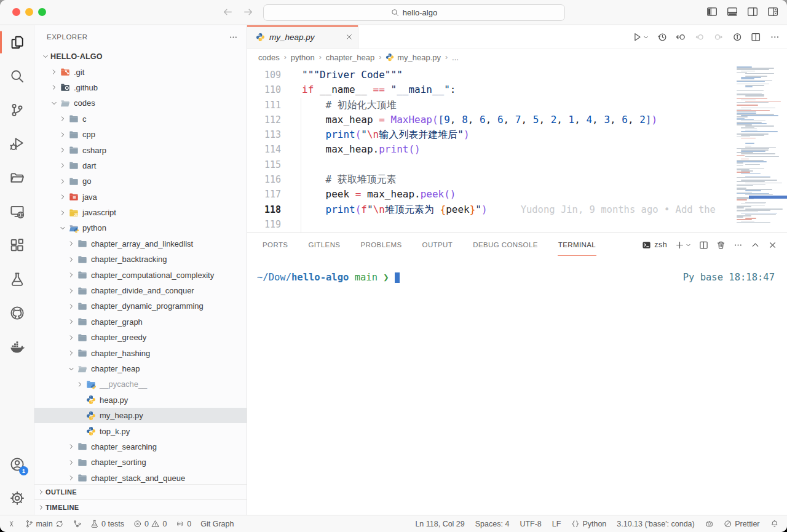 The width and height of the screenshot is (787, 532). Describe the element at coordinates (17, 42) in the screenshot. I see `activity-item-explorer` at that location.